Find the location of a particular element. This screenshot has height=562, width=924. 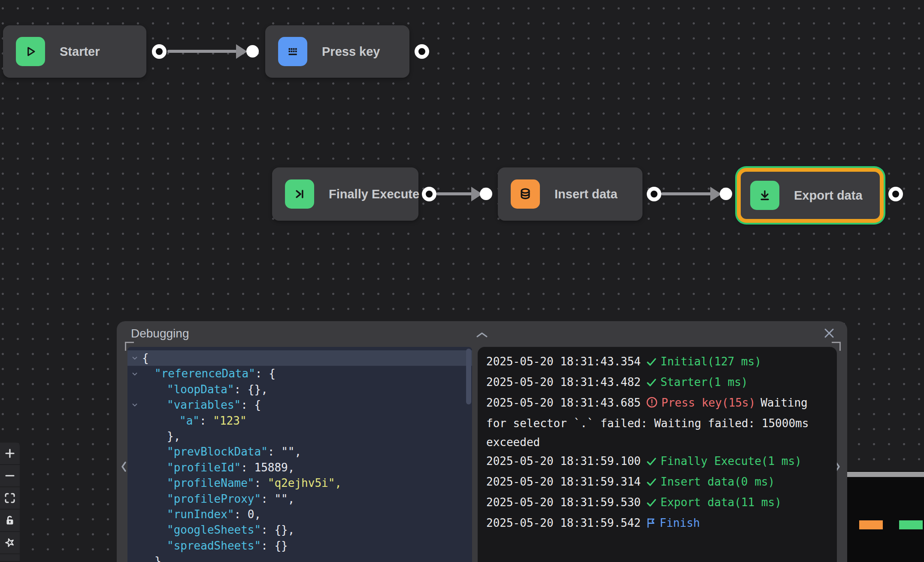

keyboard-icon is located at coordinates (293, 52).